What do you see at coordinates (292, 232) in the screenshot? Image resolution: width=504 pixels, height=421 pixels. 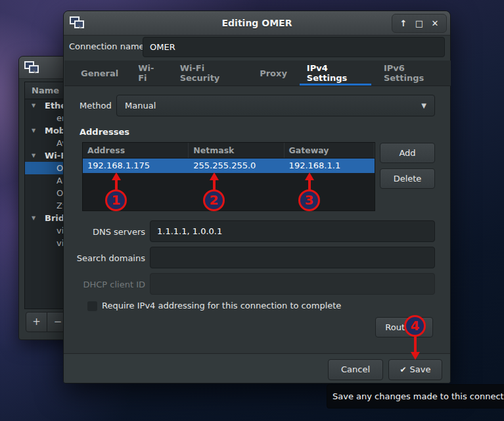 I see `dns-servers-input: 1.1.1.1, 1.0.0.1` at bounding box center [292, 232].